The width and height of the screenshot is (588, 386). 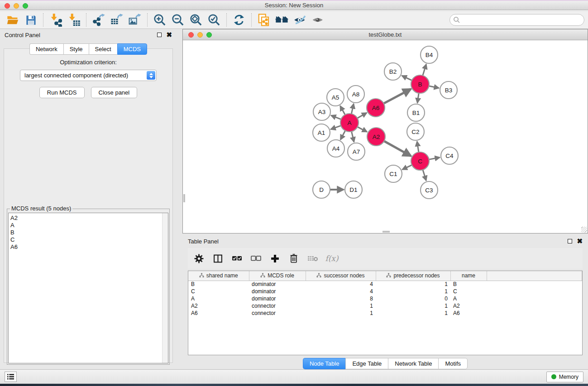 What do you see at coordinates (169, 35) in the screenshot?
I see `close-panel-icon: ✖` at bounding box center [169, 35].